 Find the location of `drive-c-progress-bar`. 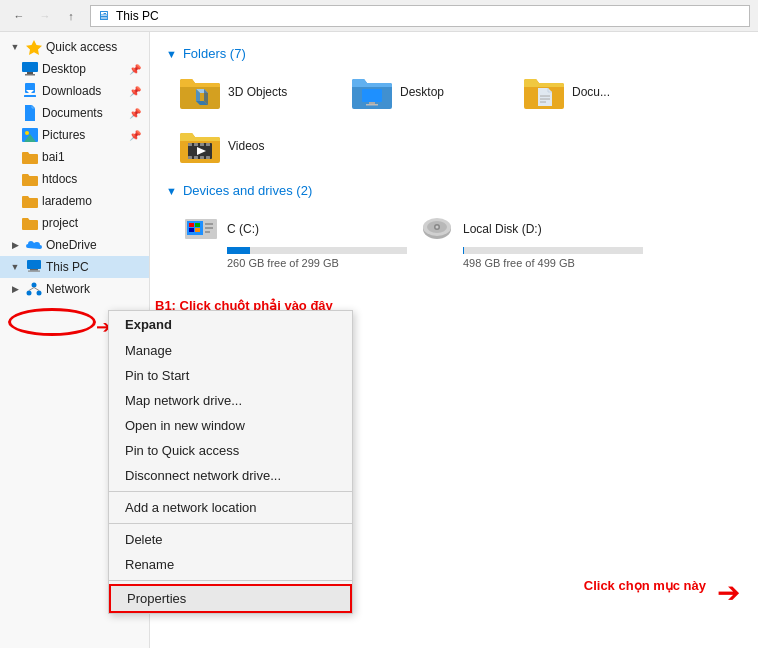

drive-c-progress-bar is located at coordinates (317, 250).